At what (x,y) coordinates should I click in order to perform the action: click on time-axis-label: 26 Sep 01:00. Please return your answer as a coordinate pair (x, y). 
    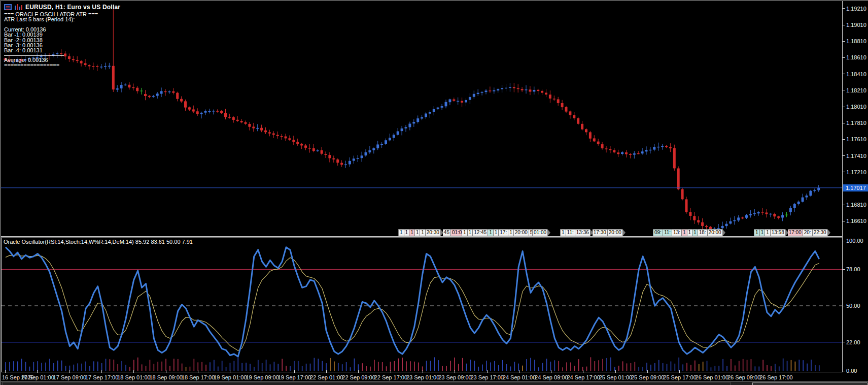
    Looking at the image, I should click on (712, 377).